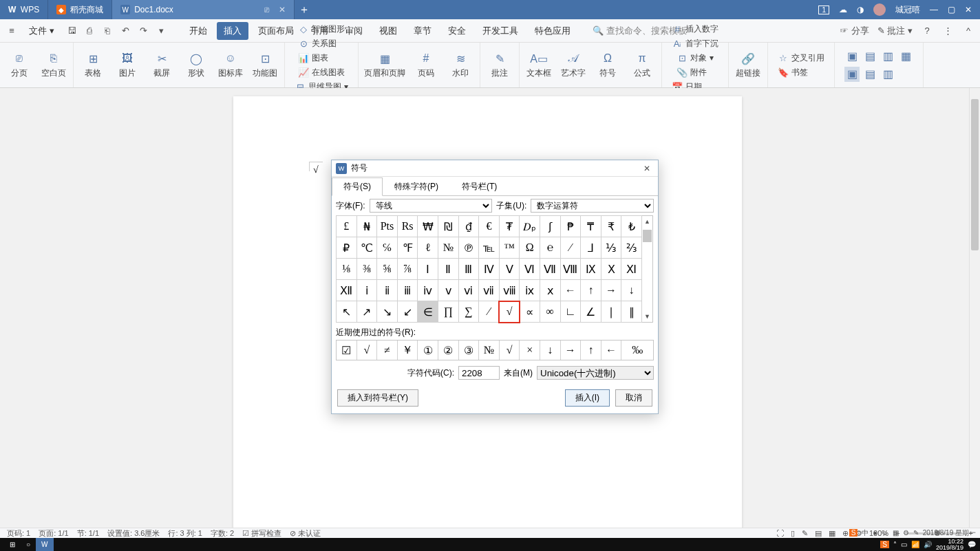  I want to click on preview-icon: ⎗, so click(107, 31).